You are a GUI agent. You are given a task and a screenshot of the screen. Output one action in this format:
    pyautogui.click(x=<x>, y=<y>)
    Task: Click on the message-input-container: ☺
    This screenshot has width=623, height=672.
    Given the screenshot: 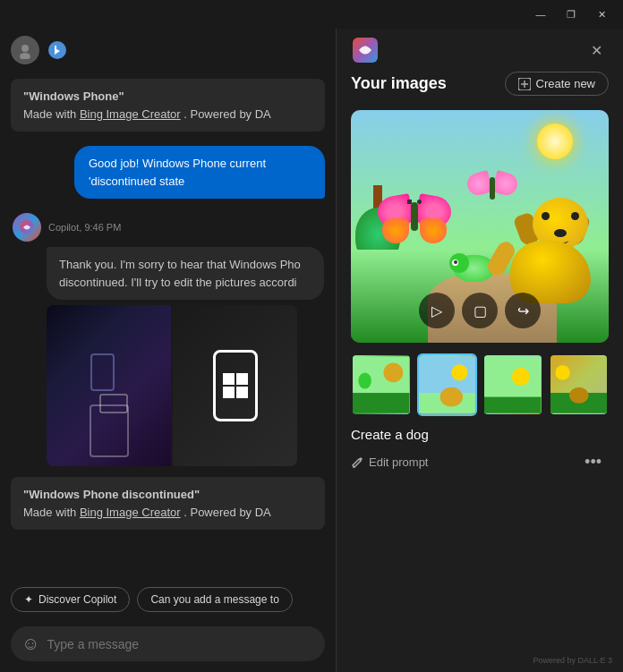 What is the action you would take?
    pyautogui.click(x=168, y=644)
    